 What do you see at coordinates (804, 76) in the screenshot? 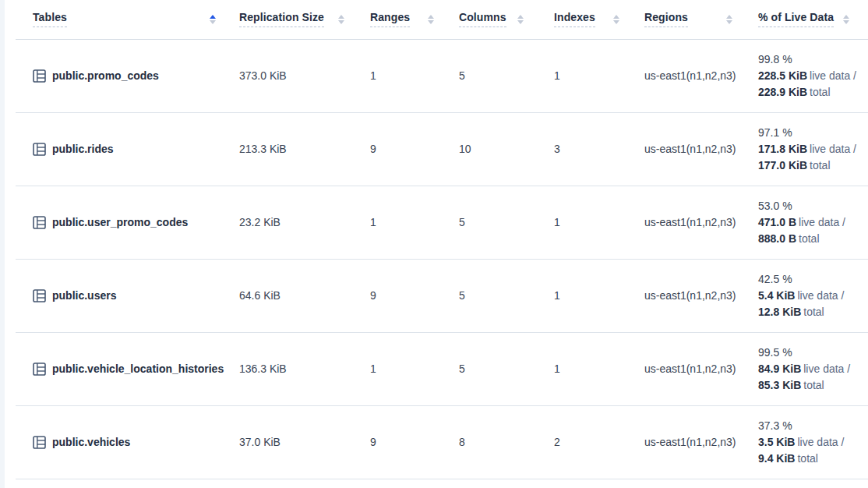
I see `cell-live-data: 99.8 % 228.5 KiBlive data / 228.9 KiBtot…` at bounding box center [804, 76].